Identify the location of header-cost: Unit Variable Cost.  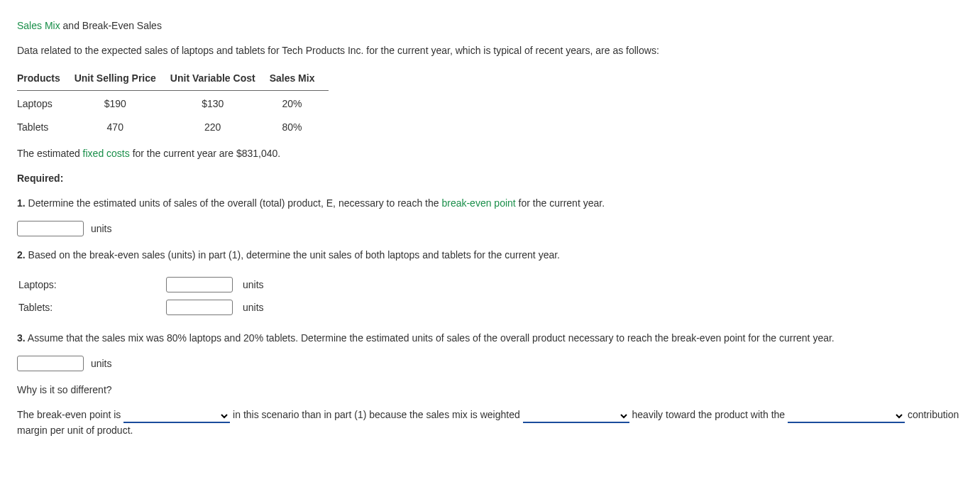
(220, 80).